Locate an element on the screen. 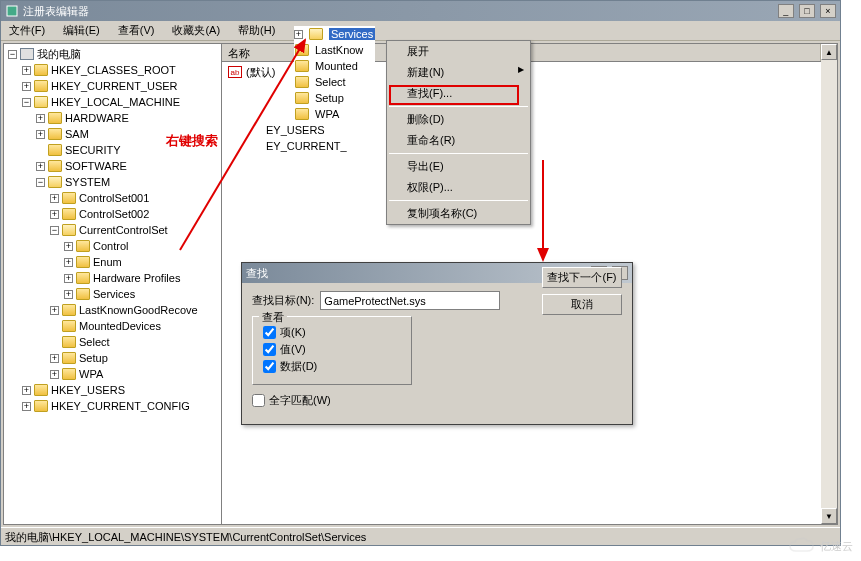 The image size is (861, 561). ctx-export: 导出(E) is located at coordinates (458, 166).